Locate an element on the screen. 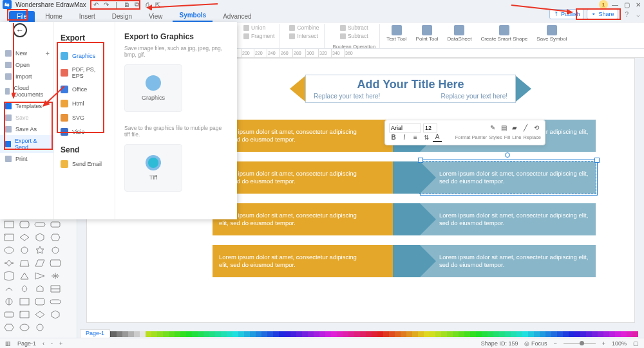 This screenshot has height=348, width=644. nav-saveas: Save As is located at coordinates (27, 129).